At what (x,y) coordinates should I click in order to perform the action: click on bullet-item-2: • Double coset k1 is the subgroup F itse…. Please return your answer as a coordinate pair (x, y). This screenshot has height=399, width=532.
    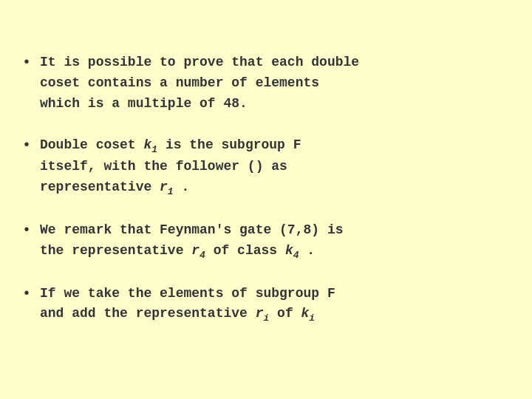
    Looking at the image, I should click on (266, 167).